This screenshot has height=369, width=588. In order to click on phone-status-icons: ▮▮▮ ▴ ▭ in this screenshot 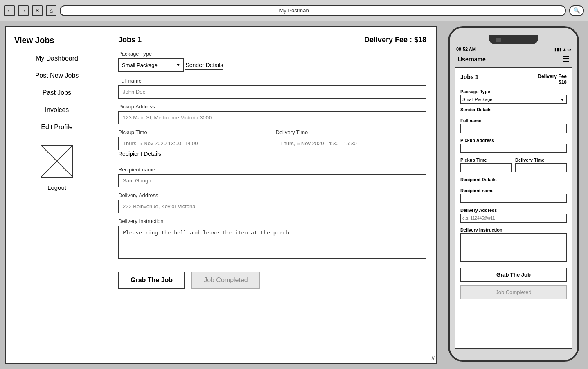, I will do `click(563, 49)`.